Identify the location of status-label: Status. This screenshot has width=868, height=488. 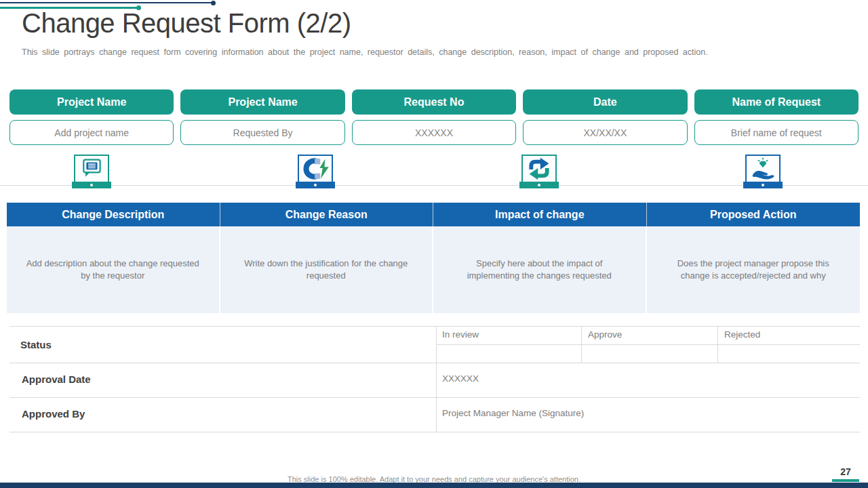
(36, 344).